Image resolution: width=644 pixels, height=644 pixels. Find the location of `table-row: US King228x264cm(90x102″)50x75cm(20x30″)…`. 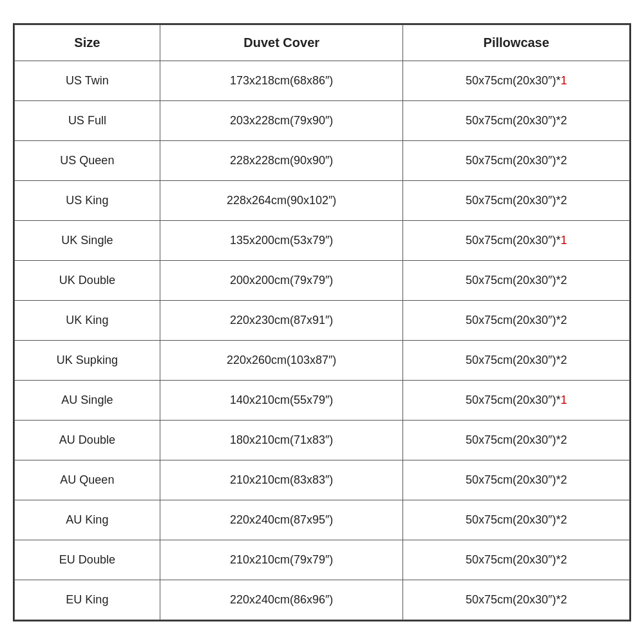

table-row: US King228x264cm(90x102″)50x75cm(20x30″)… is located at coordinates (322, 200).